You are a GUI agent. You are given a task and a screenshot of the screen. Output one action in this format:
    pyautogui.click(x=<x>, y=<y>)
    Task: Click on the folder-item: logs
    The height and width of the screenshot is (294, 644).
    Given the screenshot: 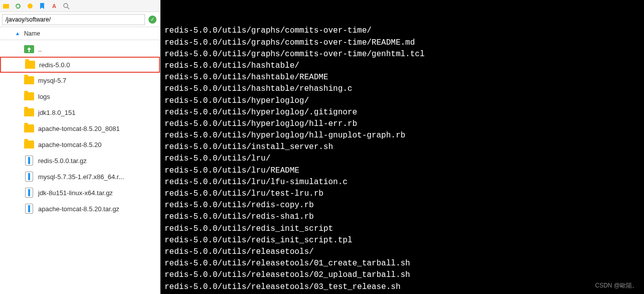 What is the action you would take?
    pyautogui.click(x=80, y=96)
    